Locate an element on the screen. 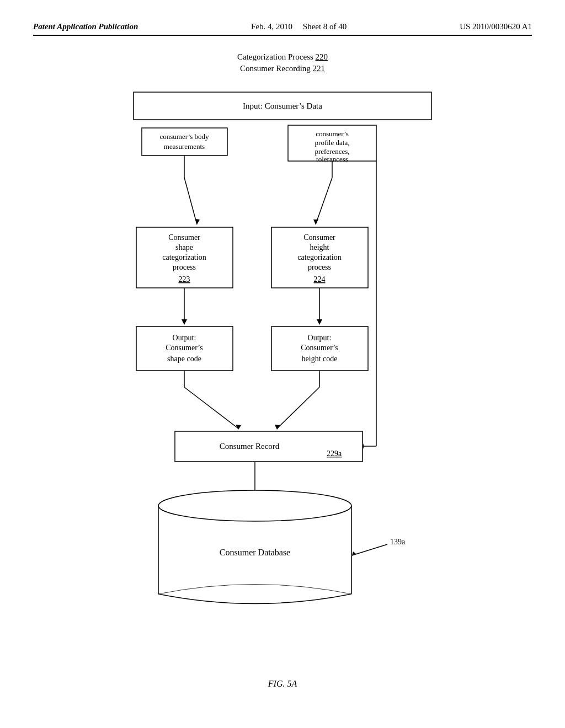 This screenshot has width=565, height=728. svg-text: 223 is located at coordinates (184, 279).